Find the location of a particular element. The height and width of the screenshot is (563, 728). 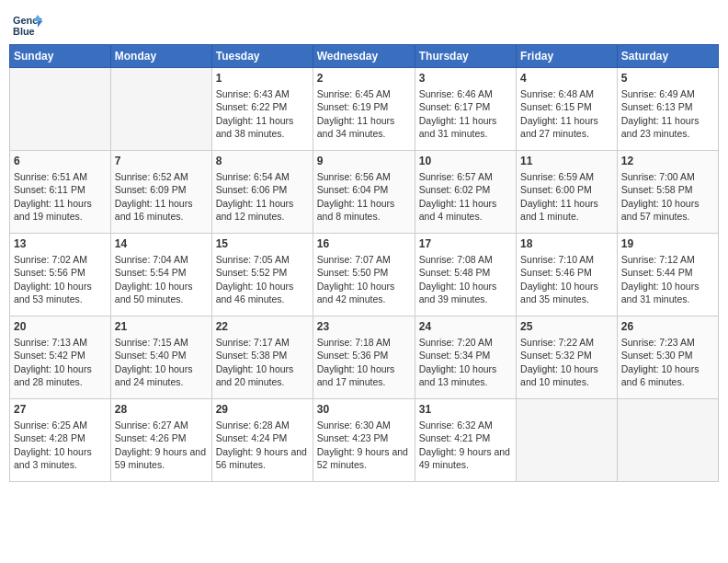

day-detail: Sunrise: 6:25 AM Sunset: 4:28 PM Dayligh… is located at coordinates (61, 445).